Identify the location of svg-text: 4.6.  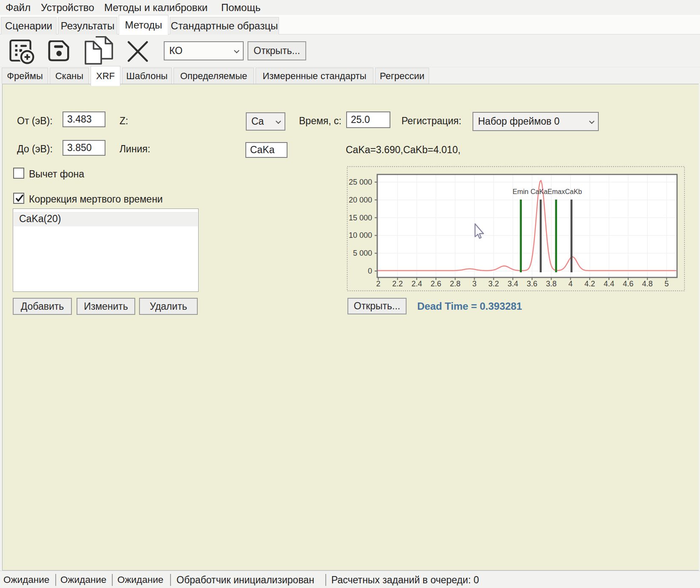
(629, 284).